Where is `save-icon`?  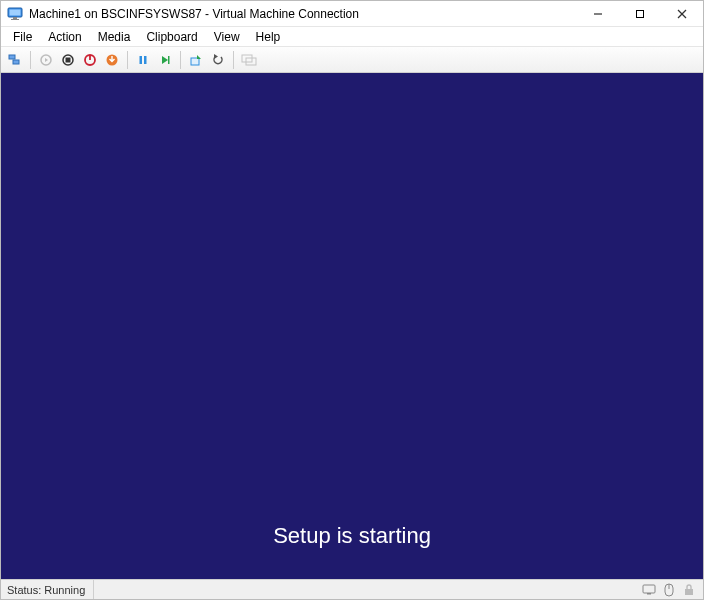 save-icon is located at coordinates (112, 60).